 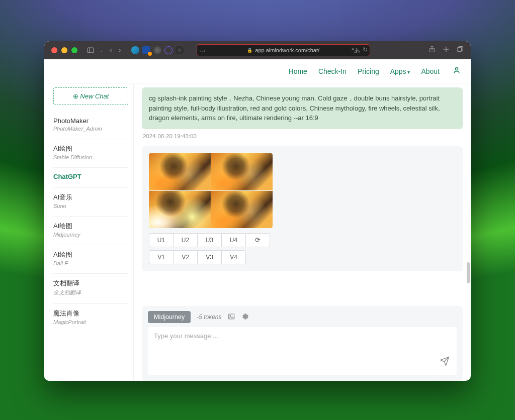 I want to click on tabs-overview-icon, so click(x=460, y=50).